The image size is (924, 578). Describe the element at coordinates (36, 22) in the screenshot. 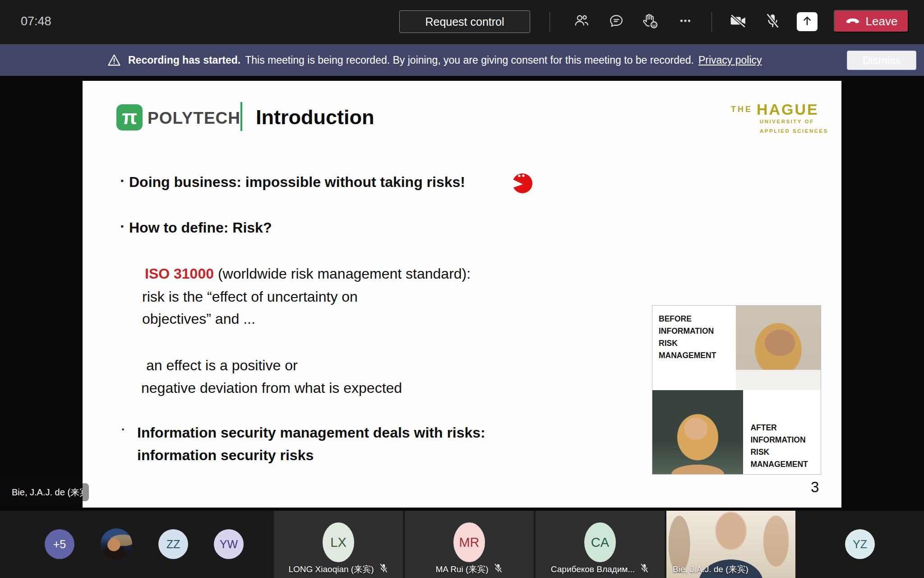

I see `meeting-timer: 07:48` at that location.